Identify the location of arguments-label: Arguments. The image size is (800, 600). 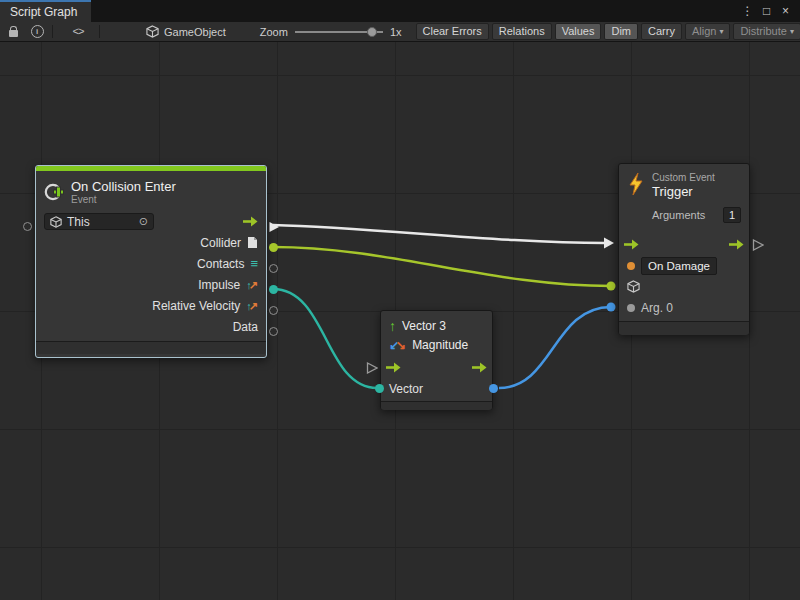
(678, 215).